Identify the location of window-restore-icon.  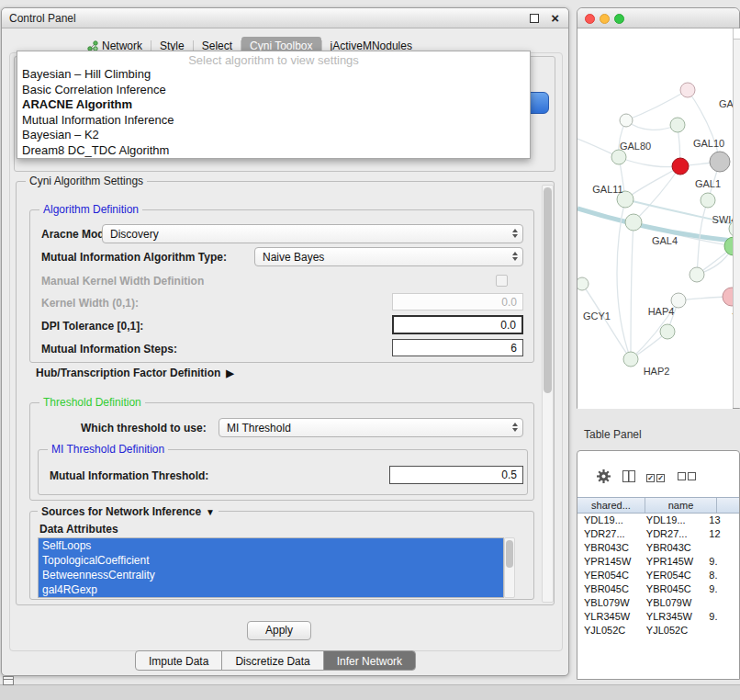
(8, 681).